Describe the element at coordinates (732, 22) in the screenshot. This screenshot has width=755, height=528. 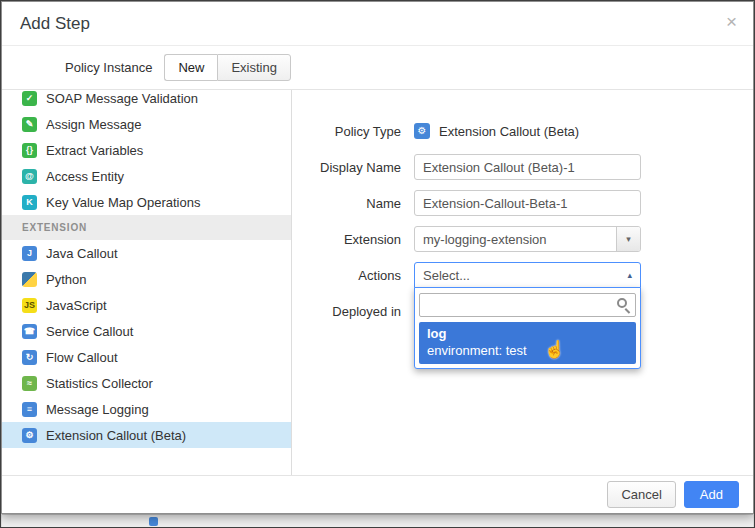
I see `close-icon: ×` at that location.